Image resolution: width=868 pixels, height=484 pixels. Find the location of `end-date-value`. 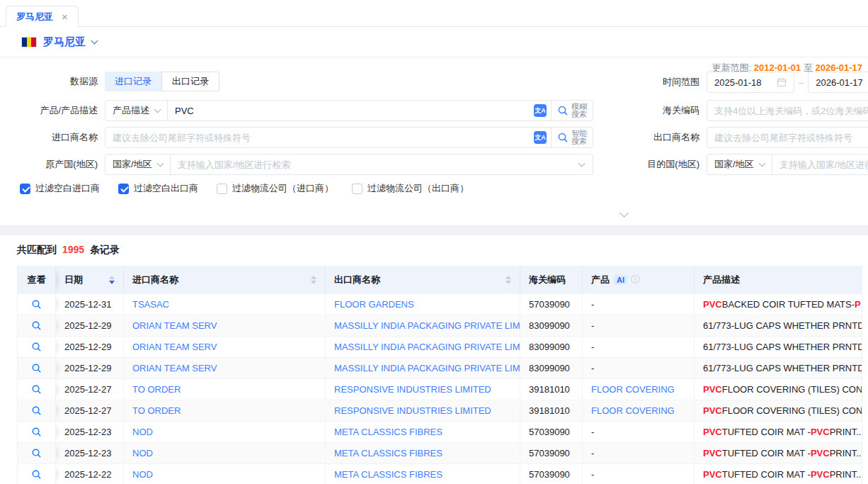

end-date-value is located at coordinates (842, 82).